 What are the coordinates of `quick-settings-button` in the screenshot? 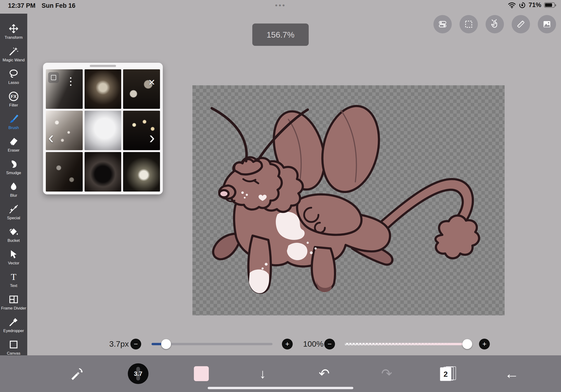 It's located at (443, 24).